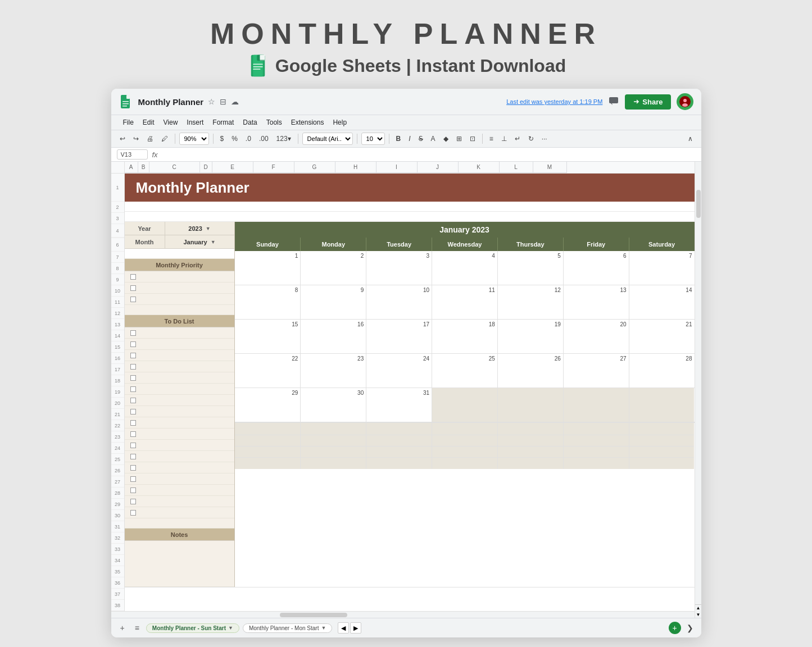 This screenshot has width=812, height=647. Describe the element at coordinates (235, 102) in the screenshot. I see `cloud-icon: ☁` at that location.